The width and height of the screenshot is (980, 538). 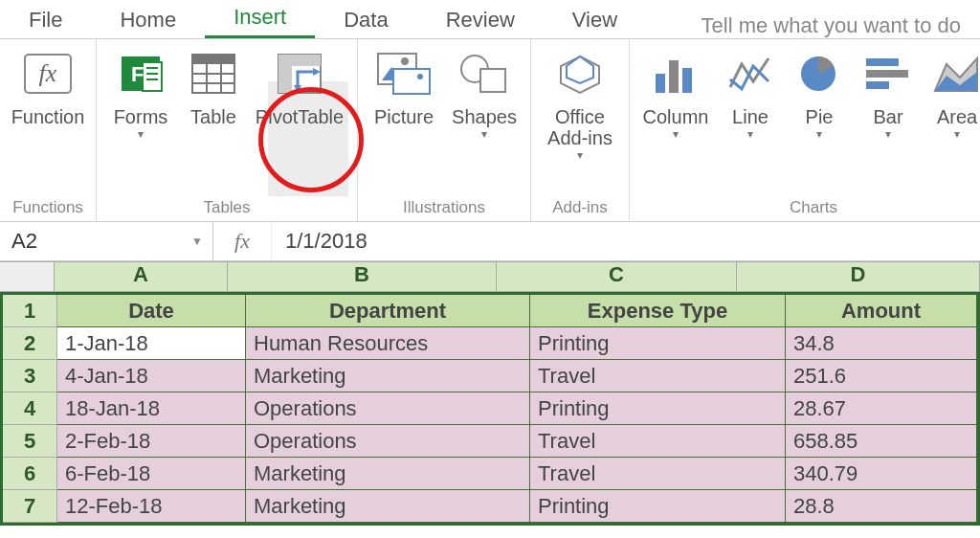 What do you see at coordinates (151, 409) in the screenshot?
I see `cell-A4: 18-Jan-18` at bounding box center [151, 409].